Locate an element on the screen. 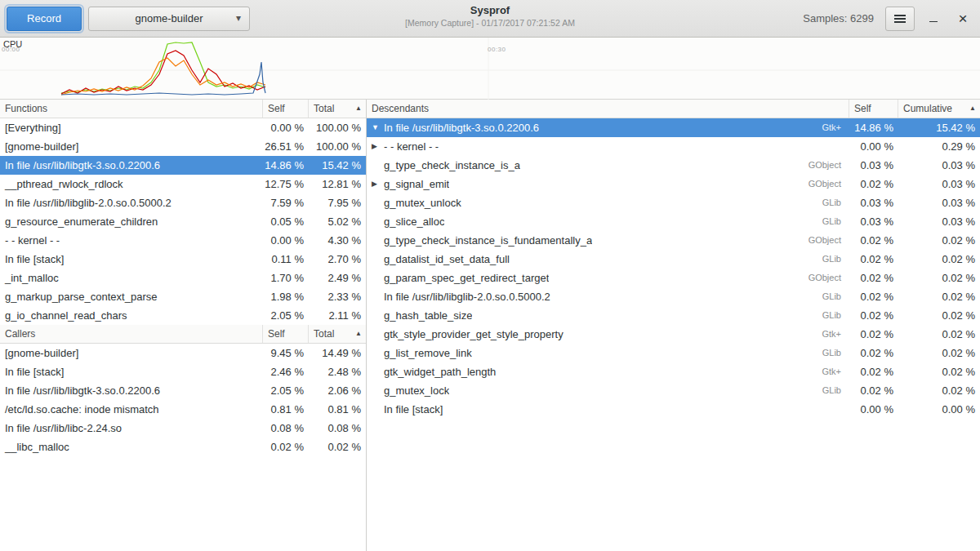  row-total-percent: 2.49 % is located at coordinates (337, 278).